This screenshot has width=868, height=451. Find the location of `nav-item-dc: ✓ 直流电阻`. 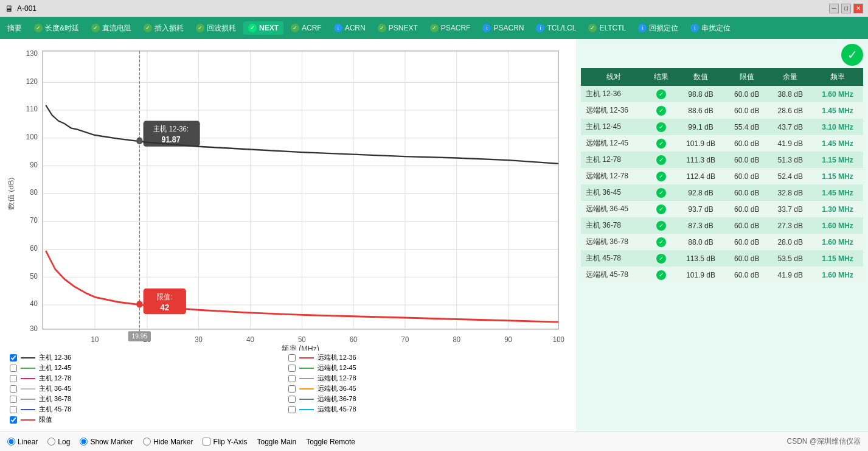

nav-item-dc: ✓ 直流电阻 is located at coordinates (111, 28).